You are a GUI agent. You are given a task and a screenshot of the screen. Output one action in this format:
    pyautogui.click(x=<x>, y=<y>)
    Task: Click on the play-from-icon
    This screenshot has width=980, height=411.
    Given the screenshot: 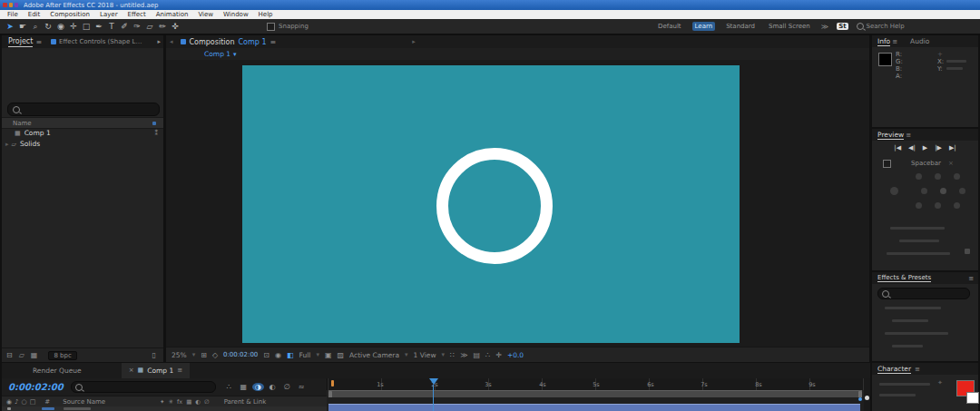 What is the action you would take?
    pyautogui.click(x=962, y=191)
    